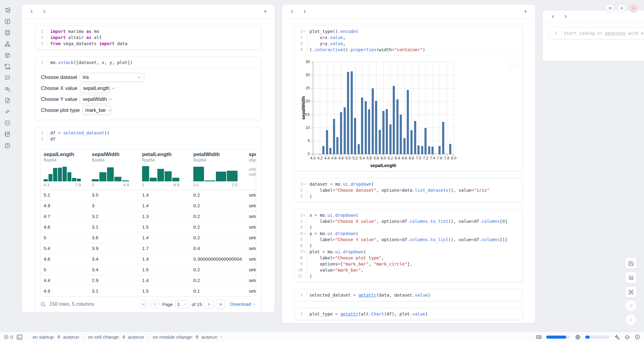  What do you see at coordinates (631, 263) in the screenshot?
I see `save-button` at bounding box center [631, 263].